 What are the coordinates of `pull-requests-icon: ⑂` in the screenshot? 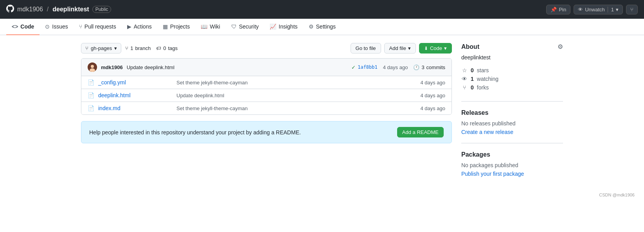 It's located at (81, 27).